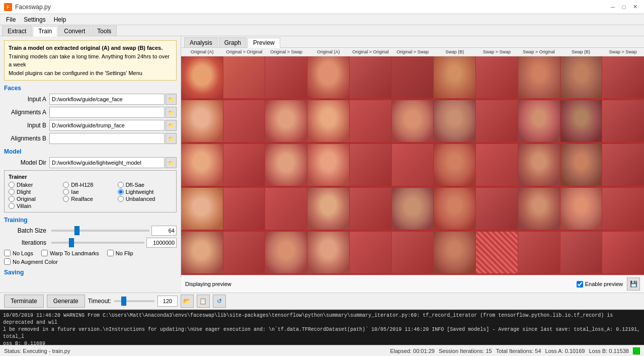 The width and height of the screenshot is (644, 356). Describe the element at coordinates (609, 351) in the screenshot. I see `loss-b: Loss B: 0.11538` at that location.